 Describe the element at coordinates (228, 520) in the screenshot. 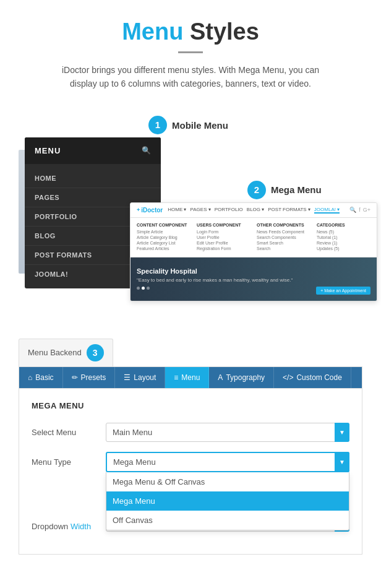

I see `dropdown-option-3: Off Canvas` at that location.